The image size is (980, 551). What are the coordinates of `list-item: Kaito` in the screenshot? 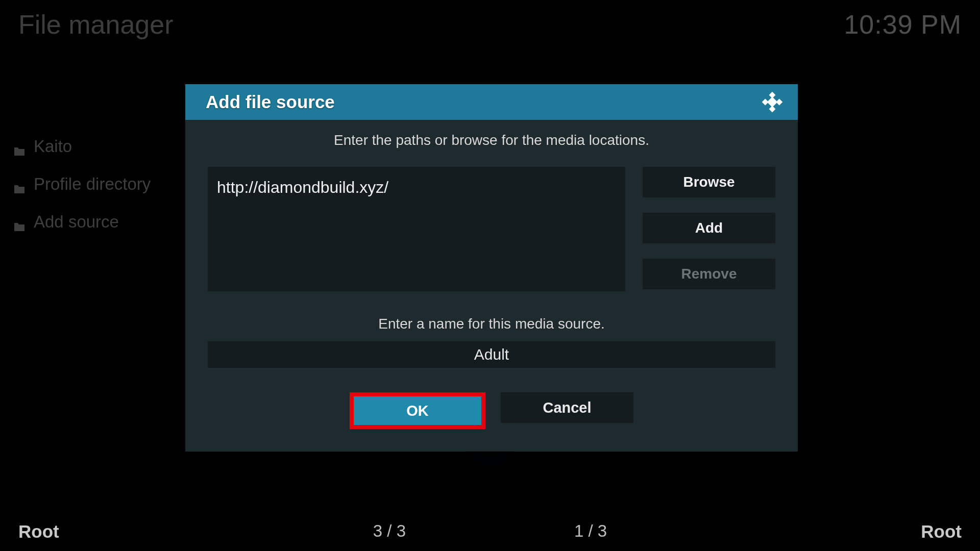 It's located at (112, 146).